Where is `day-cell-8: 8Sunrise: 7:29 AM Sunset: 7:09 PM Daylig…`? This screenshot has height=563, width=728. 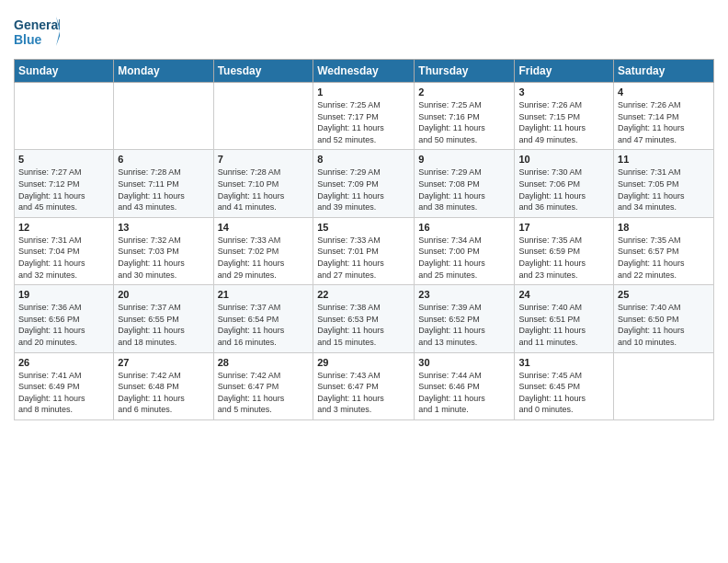 day-cell-8: 8Sunrise: 7:29 AM Sunset: 7:09 PM Daylig… is located at coordinates (364, 184).